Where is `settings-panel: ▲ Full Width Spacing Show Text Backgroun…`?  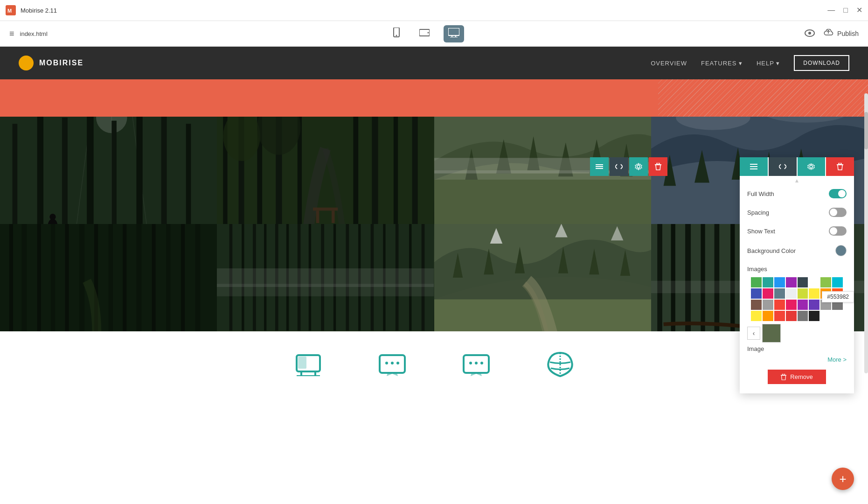
settings-panel: ▲ Full Width Spacing Show Text Backgroun… is located at coordinates (797, 275).